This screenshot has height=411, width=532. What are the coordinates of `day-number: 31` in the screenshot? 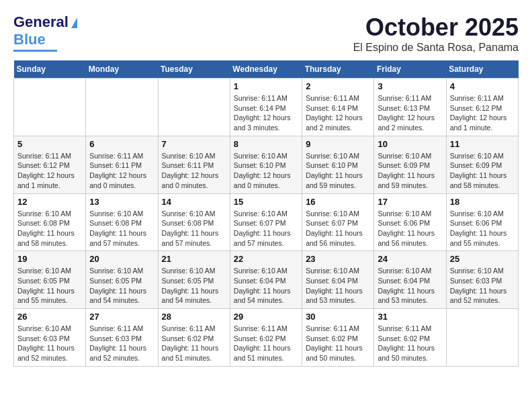 It's located at (410, 317).